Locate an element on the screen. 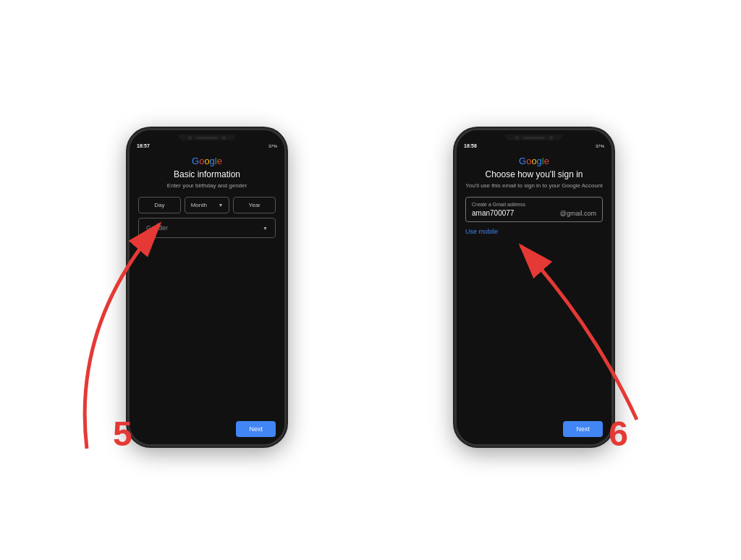  phone1-subtitle: Enter your birthday and gender is located at coordinates (207, 185).